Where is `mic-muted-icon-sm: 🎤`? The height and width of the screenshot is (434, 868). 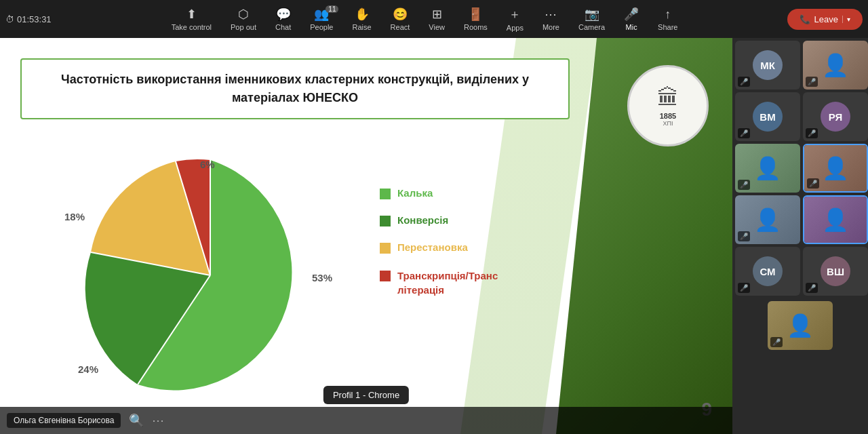 mic-muted-icon-sm: 🎤 is located at coordinates (744, 288).